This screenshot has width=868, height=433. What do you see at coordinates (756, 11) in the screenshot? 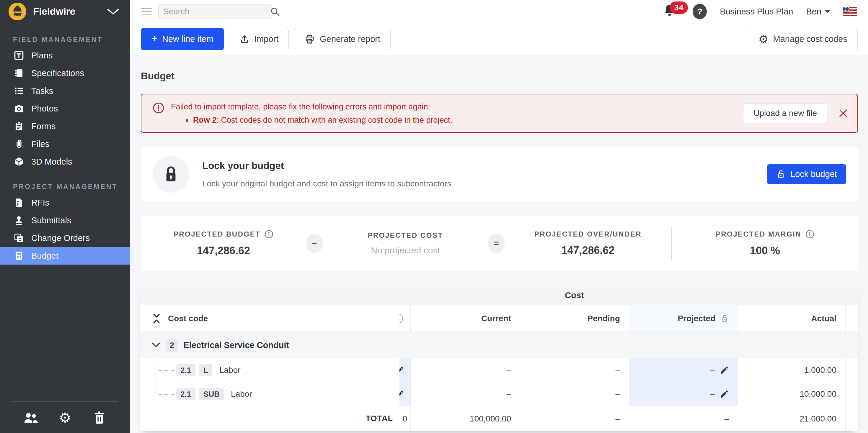
I see `plan-label: Business Plus Plan` at bounding box center [756, 11].